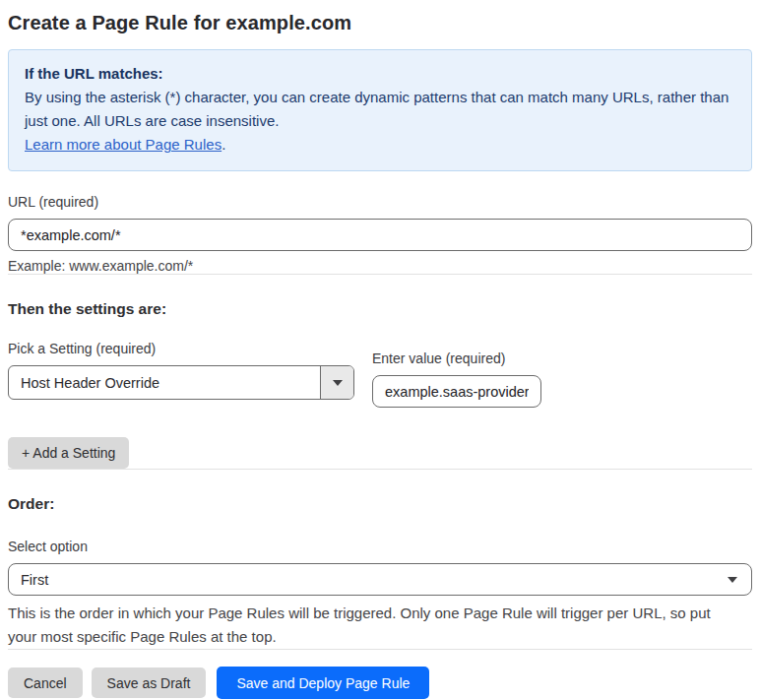  I want to click on order-select-label: Select option, so click(380, 546).